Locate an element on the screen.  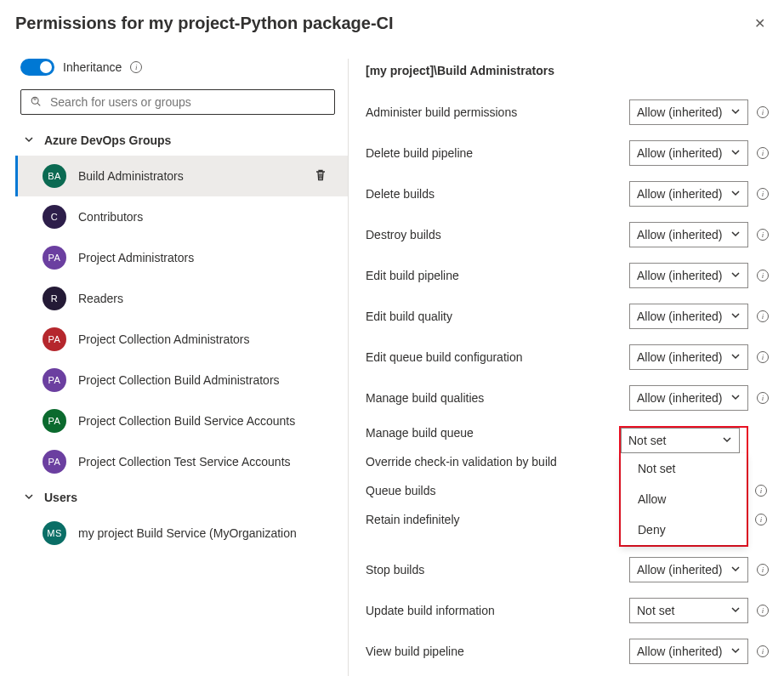
list-item: PAProject Collection Administrators is located at coordinates (182, 339).